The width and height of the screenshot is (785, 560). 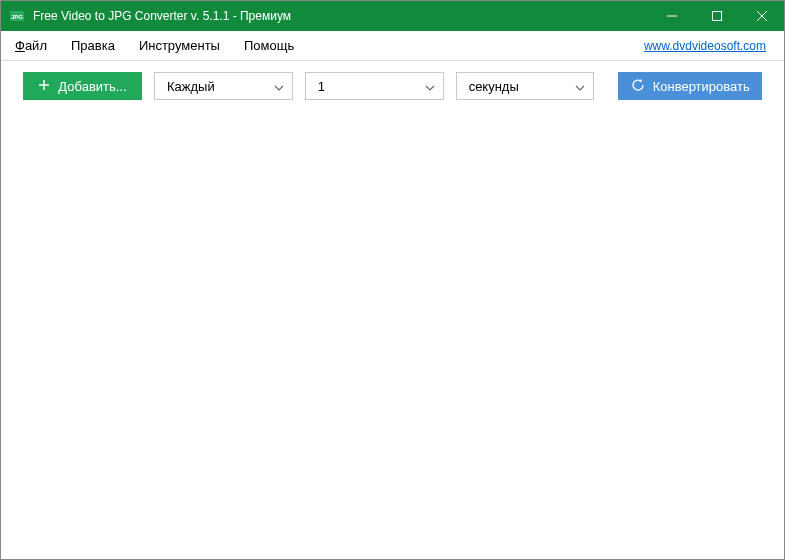 I want to click on maximize-button, so click(x=716, y=16).